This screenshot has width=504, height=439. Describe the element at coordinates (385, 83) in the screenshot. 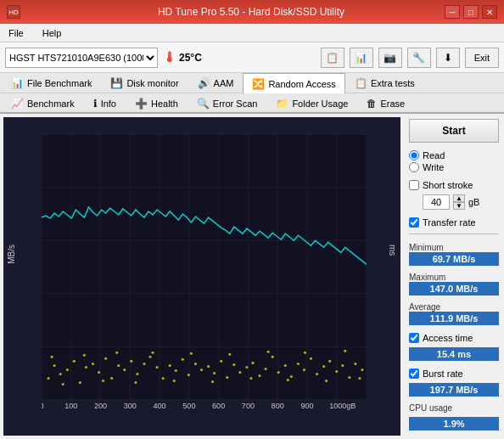

I see `tab-extra-tests: 📋 Extra tests` at that location.